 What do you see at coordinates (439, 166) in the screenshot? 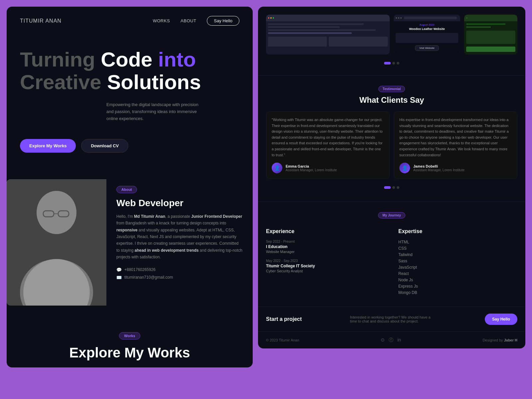
I see `author-name-1: James Dobelli` at bounding box center [439, 166].